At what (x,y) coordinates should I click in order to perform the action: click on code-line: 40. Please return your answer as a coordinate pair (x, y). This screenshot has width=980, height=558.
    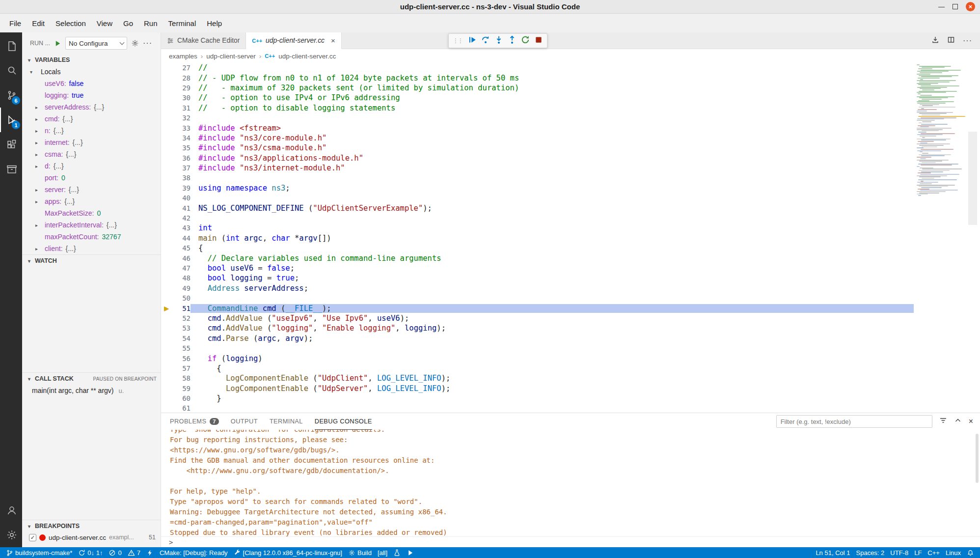
    Looking at the image, I should click on (537, 198).